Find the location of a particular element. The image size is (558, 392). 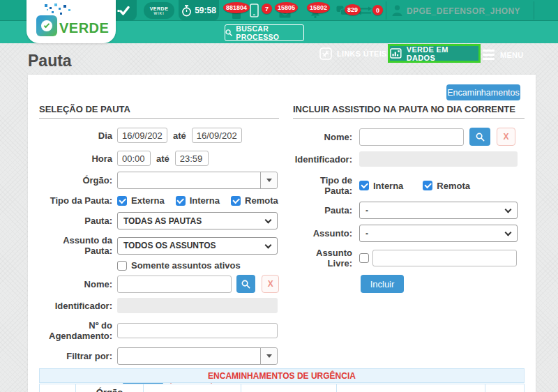

checkbox-interna is located at coordinates (181, 201).